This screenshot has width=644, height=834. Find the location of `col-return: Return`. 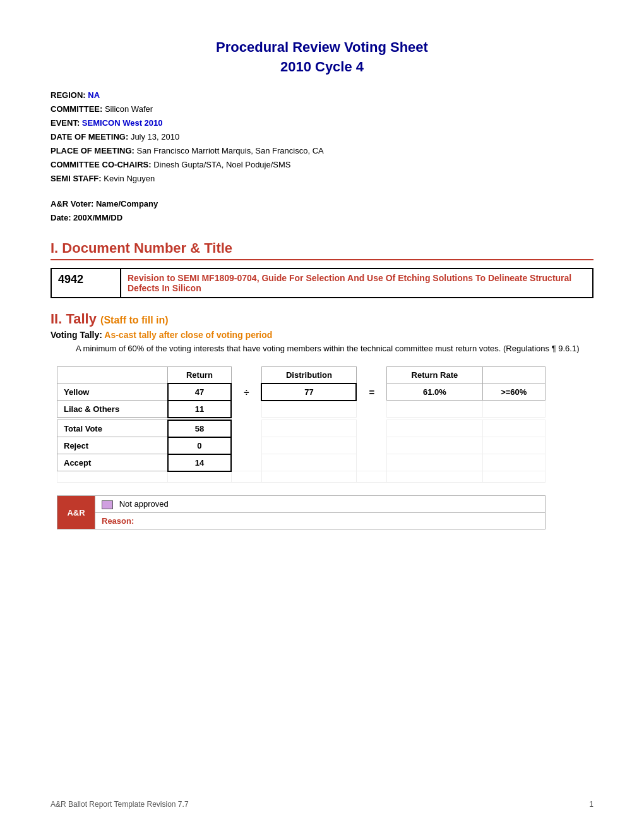

col-return: Return is located at coordinates (200, 375).